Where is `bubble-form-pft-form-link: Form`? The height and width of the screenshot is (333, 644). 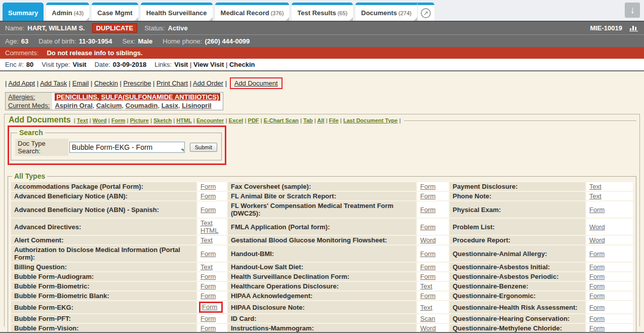
bubble-form-pft-form-link: Form is located at coordinates (208, 319).